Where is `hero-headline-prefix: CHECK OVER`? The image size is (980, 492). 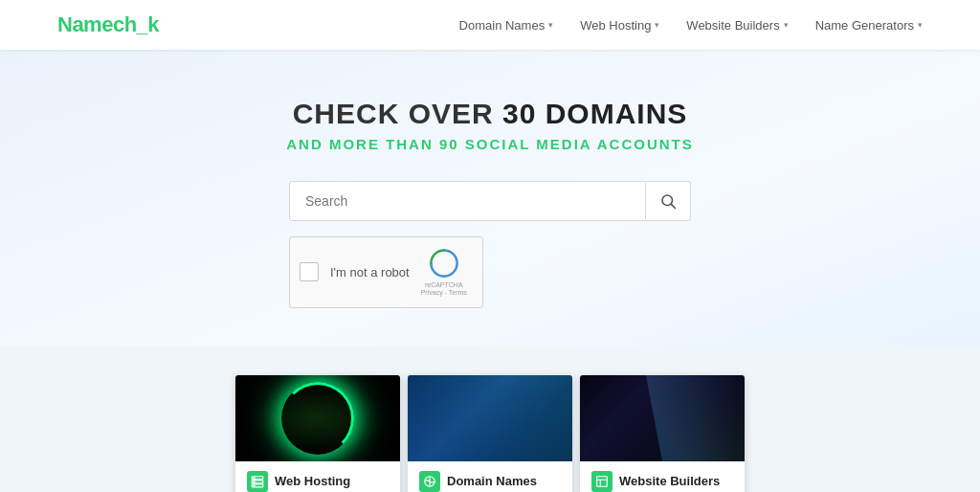
hero-headline-prefix: CHECK OVER is located at coordinates (398, 113).